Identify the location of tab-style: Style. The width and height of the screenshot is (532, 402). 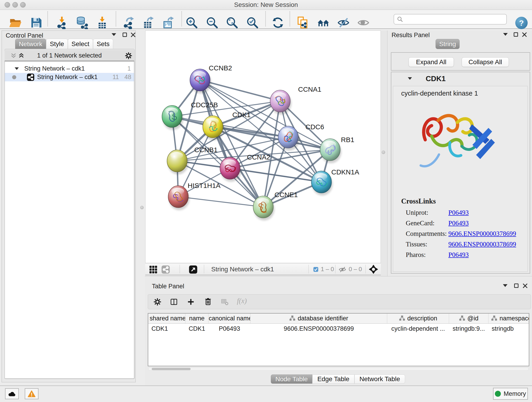
(57, 44).